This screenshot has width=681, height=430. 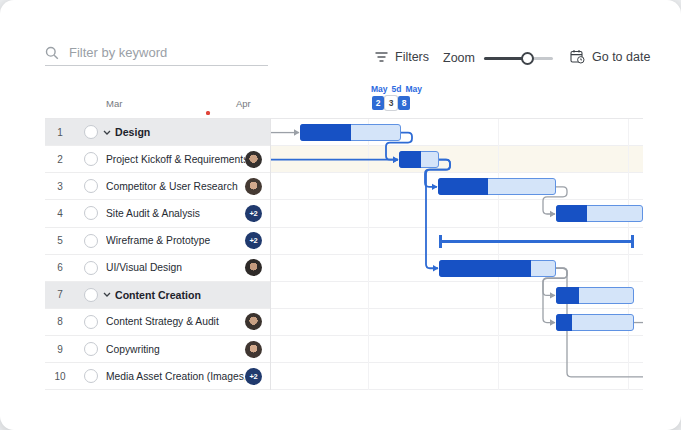 I want to click on task-name: Competitor & User Research, so click(x=176, y=186).